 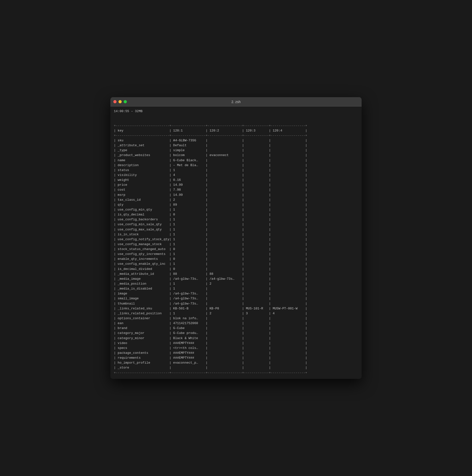 What do you see at coordinates (236, 274) in the screenshot?
I see `table-line: | _media_attribute_id | 88 | 88 | | |` at bounding box center [236, 274].